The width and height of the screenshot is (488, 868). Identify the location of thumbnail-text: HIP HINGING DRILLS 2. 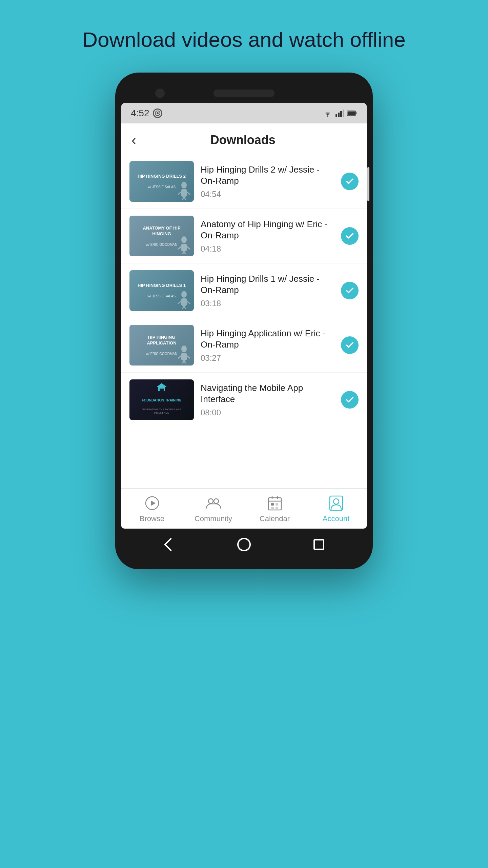
(162, 176).